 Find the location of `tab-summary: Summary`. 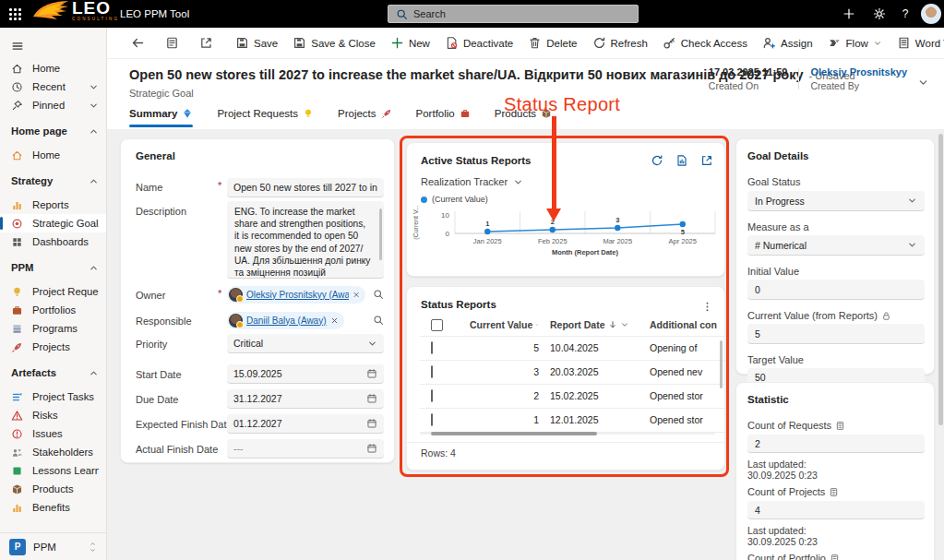

tab-summary: Summary is located at coordinates (161, 116).